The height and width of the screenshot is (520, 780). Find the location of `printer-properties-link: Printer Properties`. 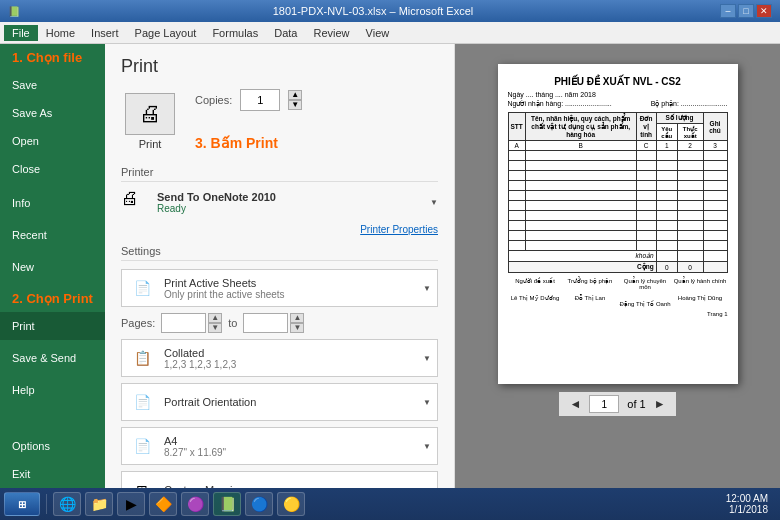

printer-properties-link: Printer Properties is located at coordinates (280, 230).